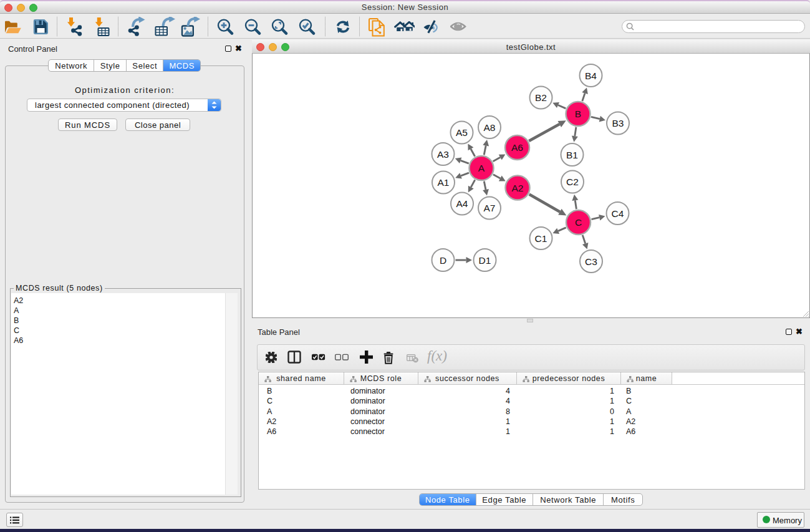  I want to click on svg-text: C3, so click(591, 262).